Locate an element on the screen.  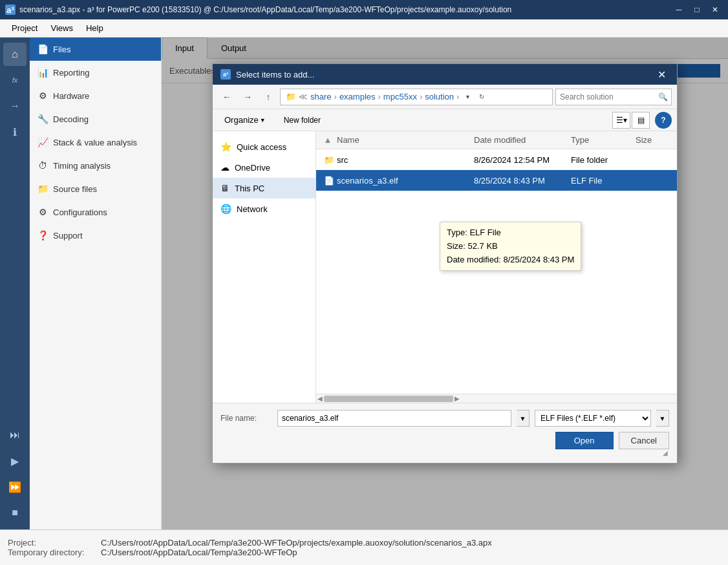
icon-sidebar: ⌂ fx → ℹ ⏭ ▶ ⏩ ■ is located at coordinates (15, 283).